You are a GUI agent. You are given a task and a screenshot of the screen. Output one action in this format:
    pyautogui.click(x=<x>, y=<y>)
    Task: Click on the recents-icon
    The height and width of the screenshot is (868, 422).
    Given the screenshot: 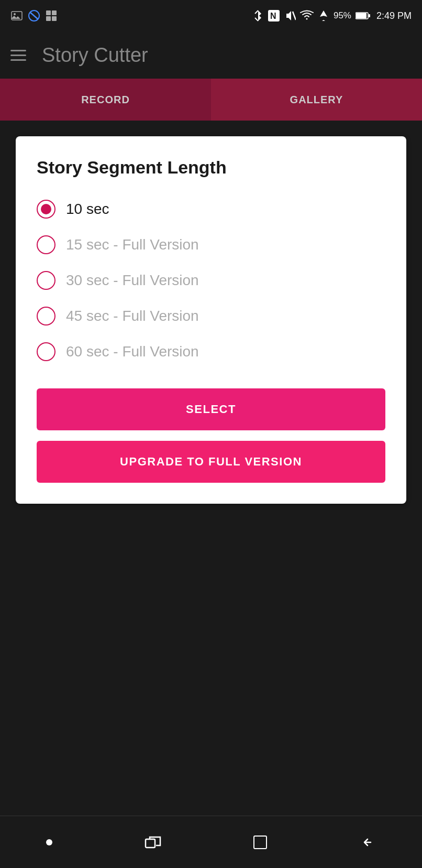 What is the action you would take?
    pyautogui.click(x=153, y=842)
    